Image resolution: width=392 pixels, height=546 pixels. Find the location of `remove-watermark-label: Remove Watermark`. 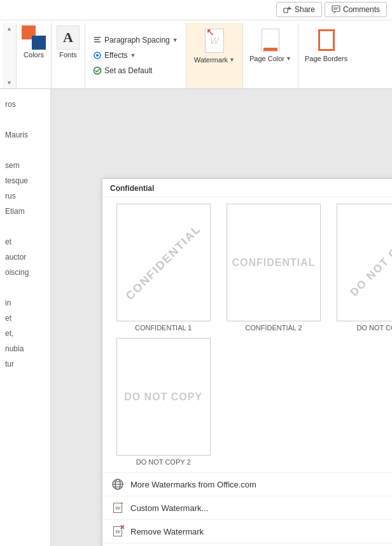

remove-watermark-label: Remove Watermark is located at coordinates (167, 532).